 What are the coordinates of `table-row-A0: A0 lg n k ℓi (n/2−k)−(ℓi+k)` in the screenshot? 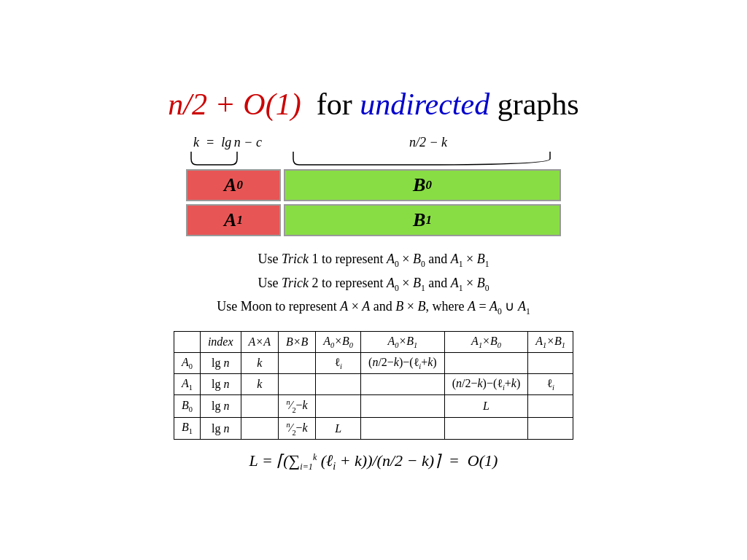 It's located at (374, 363).